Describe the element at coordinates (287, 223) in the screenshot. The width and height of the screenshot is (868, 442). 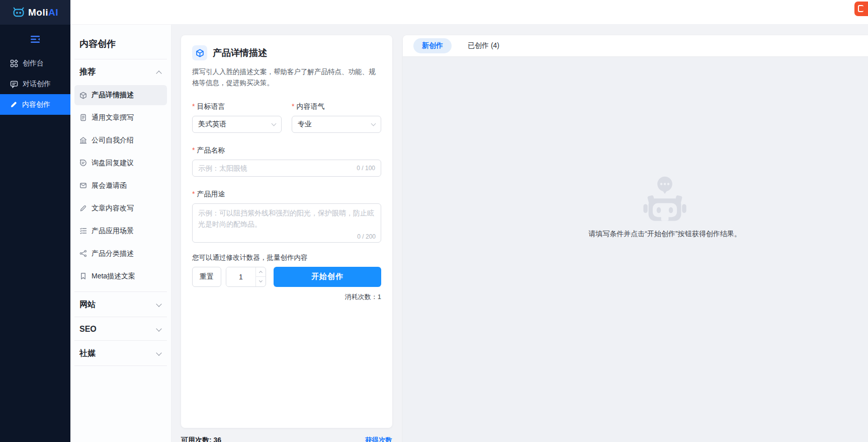
I see `product-use-field: 0 / 200` at that location.